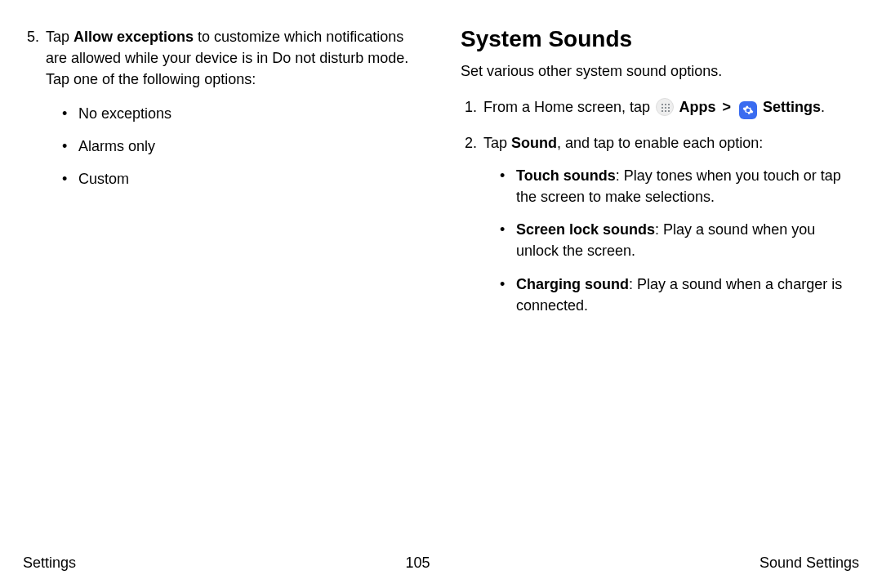 This screenshot has width=882, height=588. What do you see at coordinates (679, 240) in the screenshot?
I see `list-item: •Screen lock sounds: Play a sound when y…` at bounding box center [679, 240].